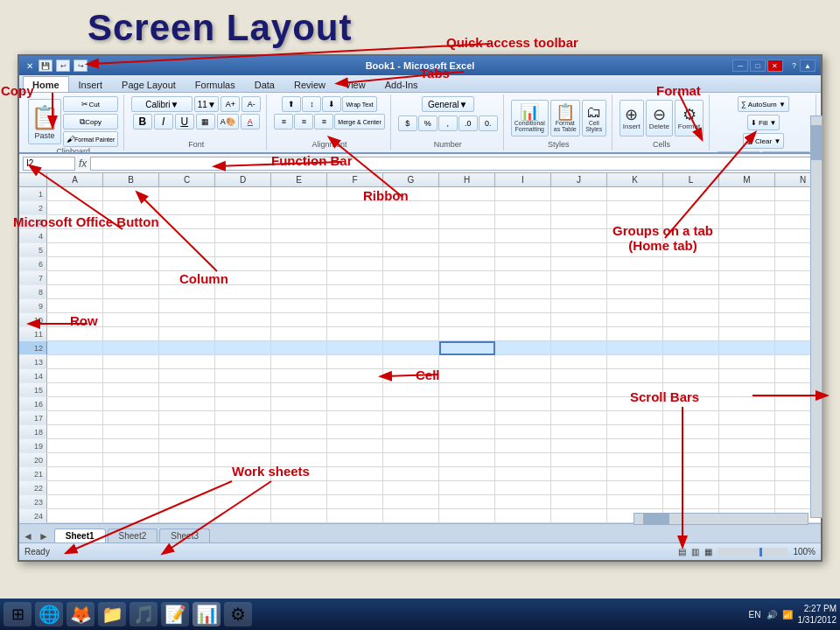  I want to click on view-normal-btn: ▤, so click(682, 551).